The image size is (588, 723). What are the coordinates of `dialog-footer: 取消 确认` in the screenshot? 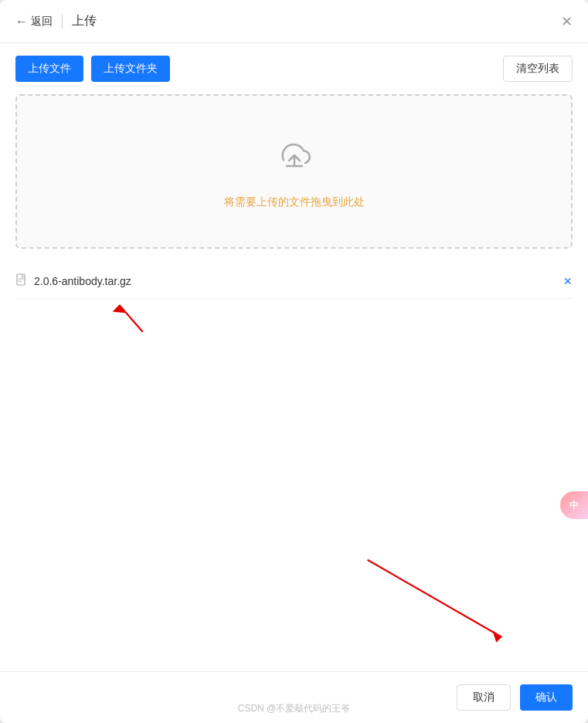 It's located at (294, 697).